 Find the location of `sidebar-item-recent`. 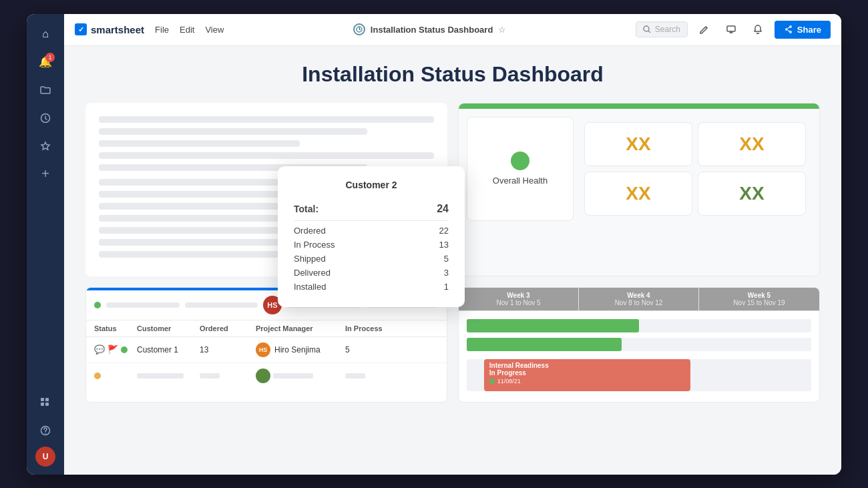

sidebar-item-recent is located at coordinates (45, 118).